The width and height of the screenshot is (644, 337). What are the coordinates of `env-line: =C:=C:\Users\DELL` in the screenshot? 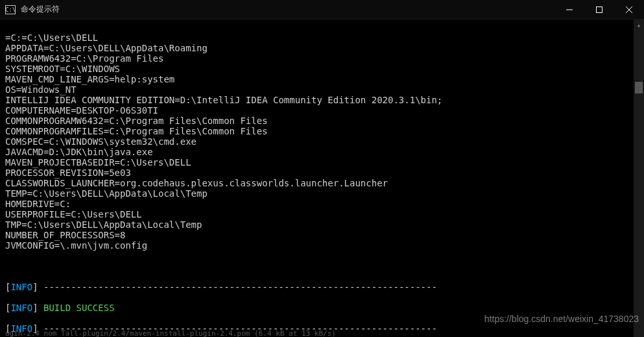 It's located at (322, 38).